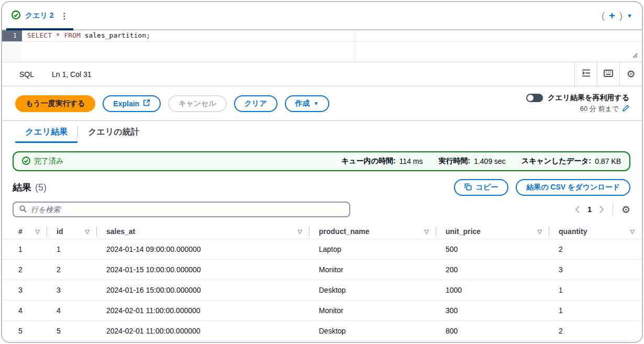 This screenshot has width=644, height=344. I want to click on cell-id: 4, so click(72, 310).